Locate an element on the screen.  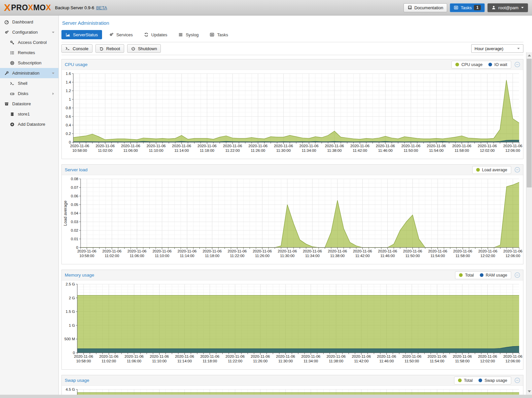
svg-text: 12:06:00 is located at coordinates (513, 256).